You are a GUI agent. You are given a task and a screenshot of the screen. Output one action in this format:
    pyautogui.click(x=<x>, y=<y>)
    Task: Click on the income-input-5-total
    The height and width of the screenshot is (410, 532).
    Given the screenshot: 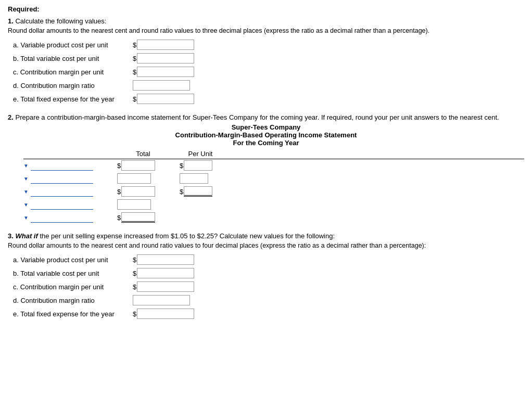 What is the action you would take?
    pyautogui.click(x=138, y=217)
    